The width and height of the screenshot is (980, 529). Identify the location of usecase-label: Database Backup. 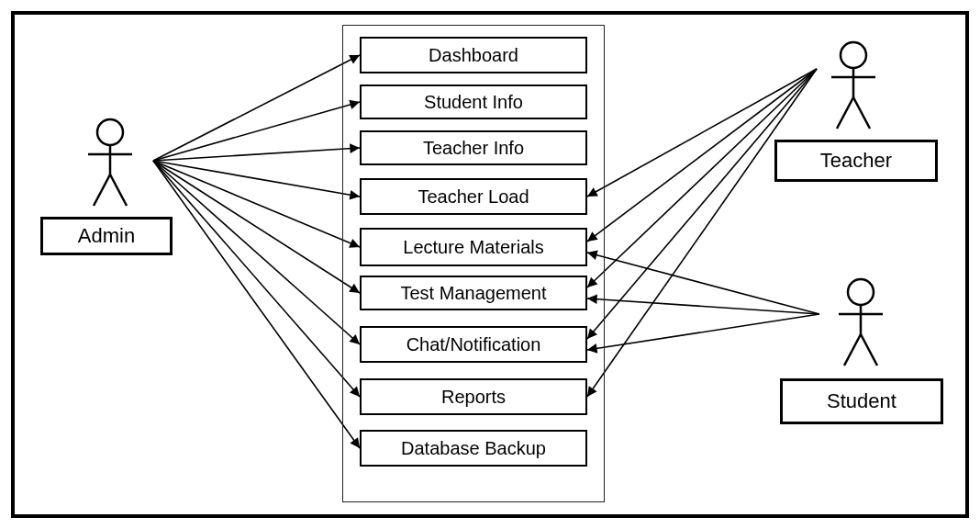
(473, 448).